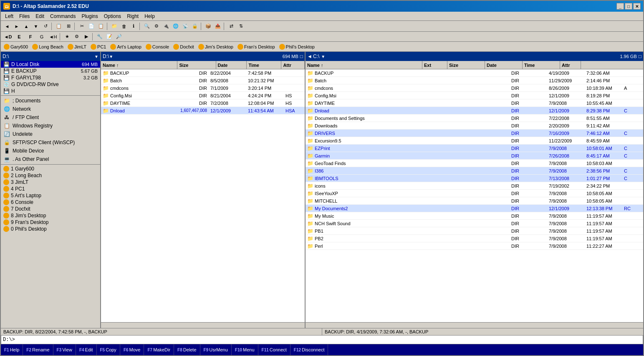 This screenshot has width=644, height=356. Describe the element at coordinates (474, 96) in the screenshot. I see `table-row: 📁Config.Msi DIR 12/1/2009 8:19:28 PM` at that location.